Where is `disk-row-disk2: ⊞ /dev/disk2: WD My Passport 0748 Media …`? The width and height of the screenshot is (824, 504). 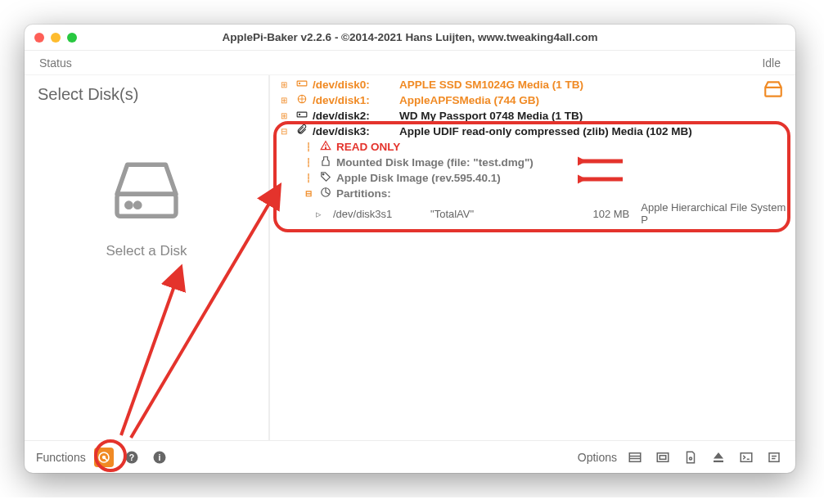
disk-row-disk2: ⊞ /dev/disk2: WD My Passport 0748 Media … is located at coordinates (531, 116).